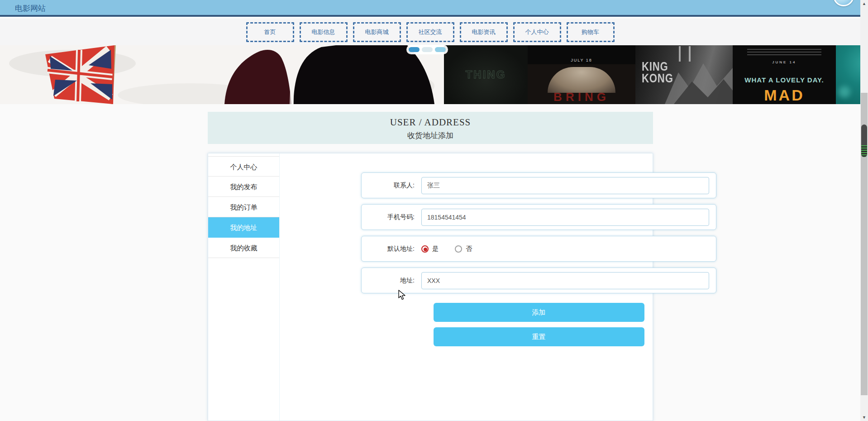  I want to click on poster-kong-mountains-art, so click(699, 79).